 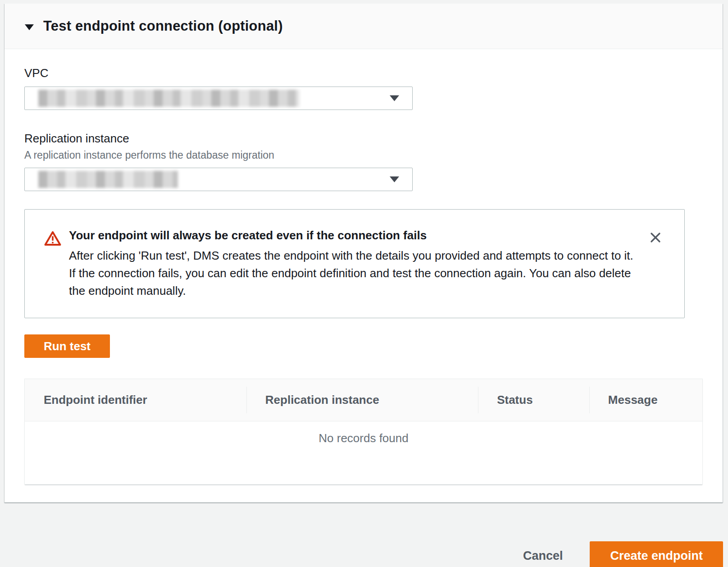 What do you see at coordinates (218, 98) in the screenshot?
I see `vpc-select` at bounding box center [218, 98].